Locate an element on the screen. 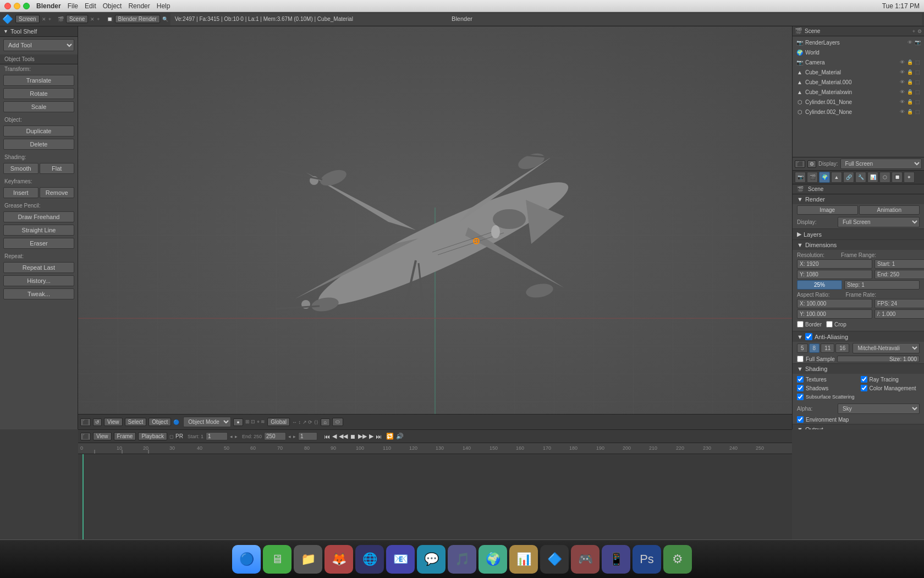  dock-icon-10: 📱 is located at coordinates (616, 559).